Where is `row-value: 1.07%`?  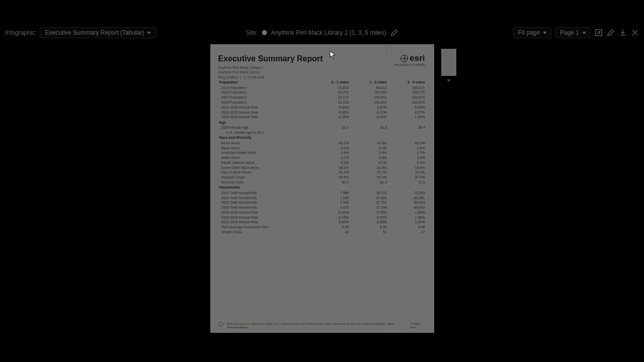 row-value: 1.07% is located at coordinates (369, 107).